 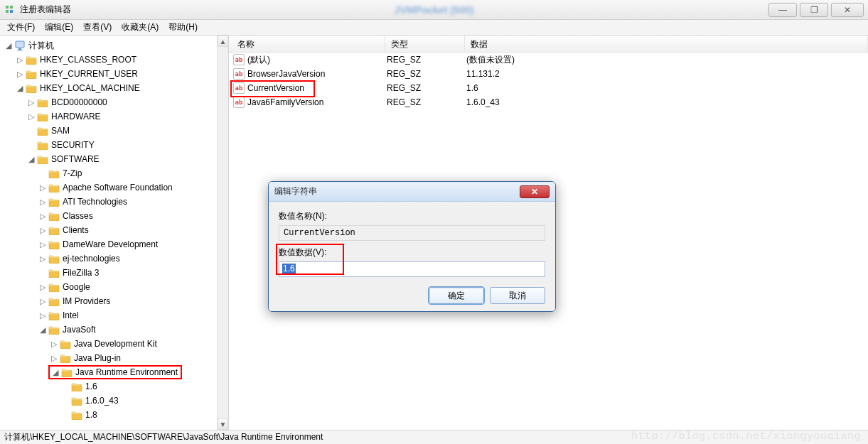 What do you see at coordinates (114, 259) in the screenshot?
I see `tree-node: ▷ej-technologies` at bounding box center [114, 259].